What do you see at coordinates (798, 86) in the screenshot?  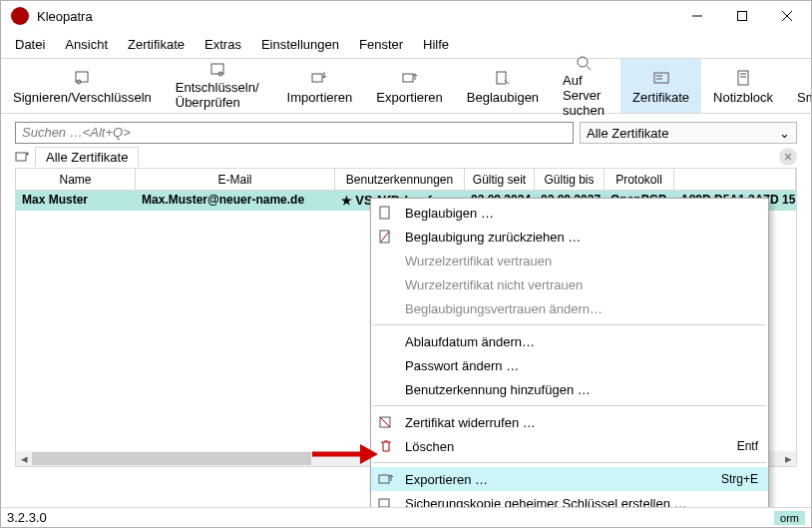 I see `tool-smartcards: Smartcards` at bounding box center [798, 86].